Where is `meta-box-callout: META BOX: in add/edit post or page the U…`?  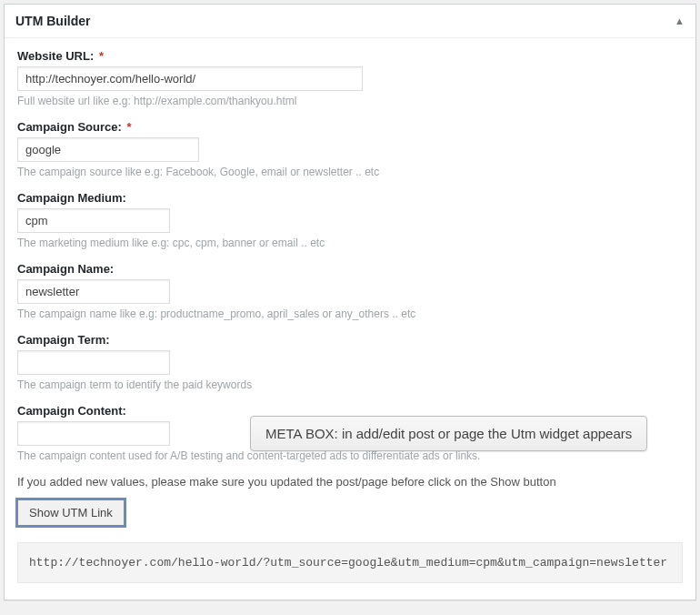
meta-box-callout: META BOX: in add/edit post or page the U… is located at coordinates (449, 433).